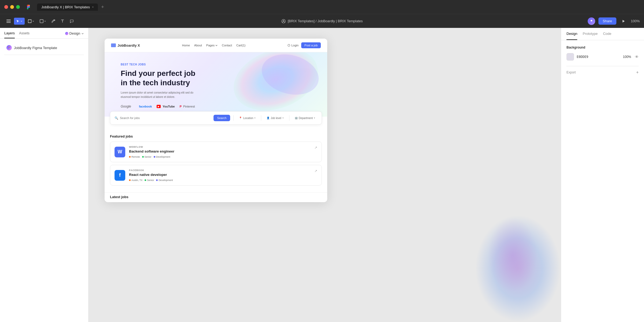 The height and width of the screenshot is (322, 644). I want to click on nav-pages: Pages, so click(212, 45).